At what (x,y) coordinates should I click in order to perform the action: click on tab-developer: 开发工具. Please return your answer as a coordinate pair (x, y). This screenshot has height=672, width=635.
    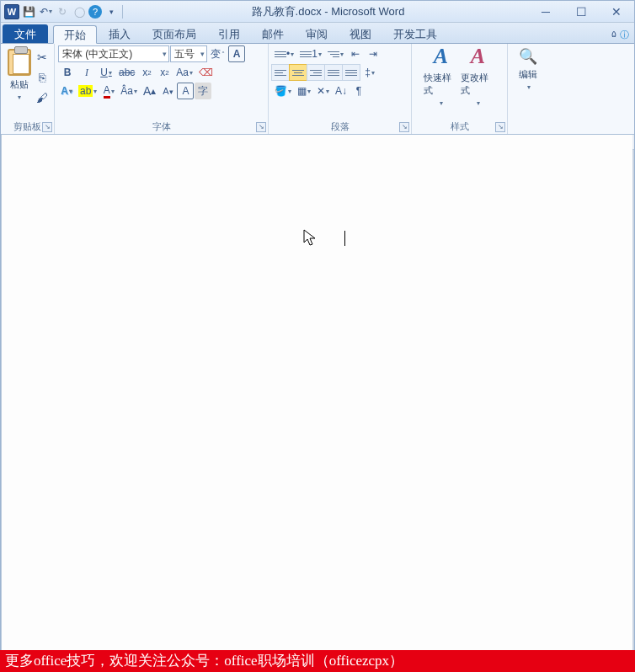
    Looking at the image, I should click on (415, 34).